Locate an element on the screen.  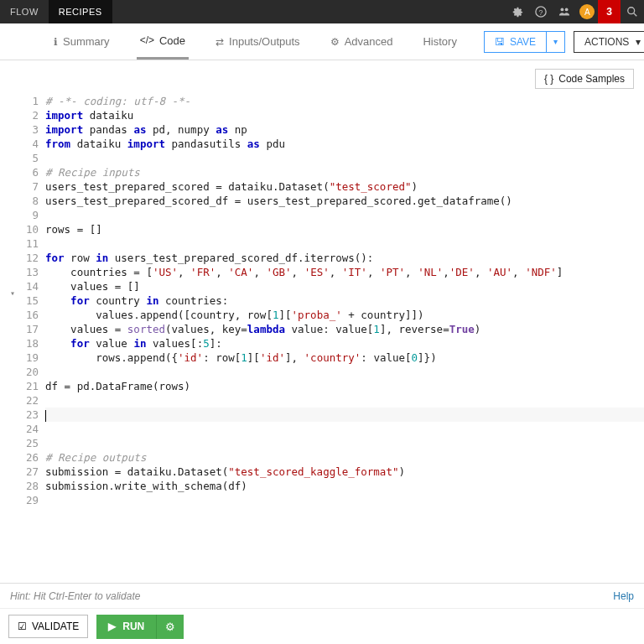
run-button: ▶RUN is located at coordinates (126, 627).